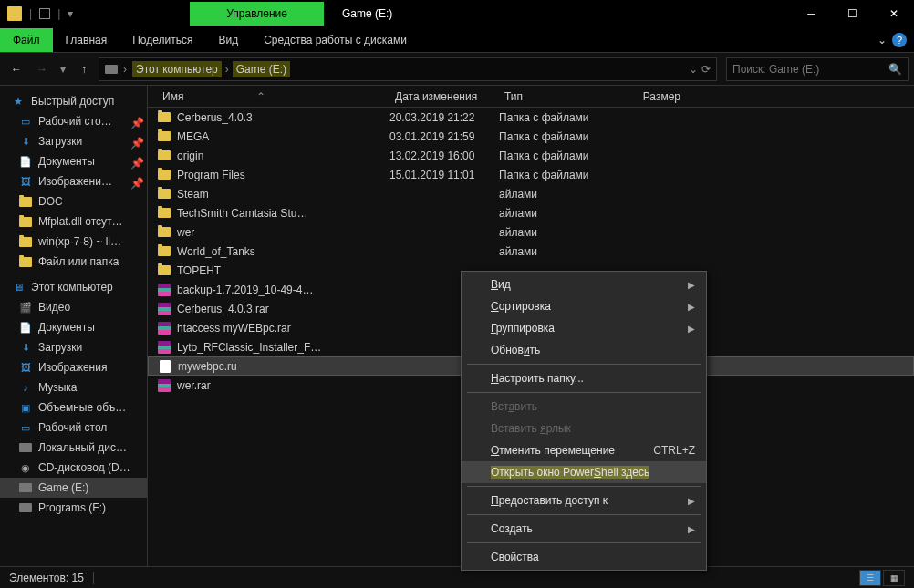 The height and width of the screenshot is (588, 914). What do you see at coordinates (67, 161) in the screenshot?
I see `sidebar-item-label: Документы` at bounding box center [67, 161].